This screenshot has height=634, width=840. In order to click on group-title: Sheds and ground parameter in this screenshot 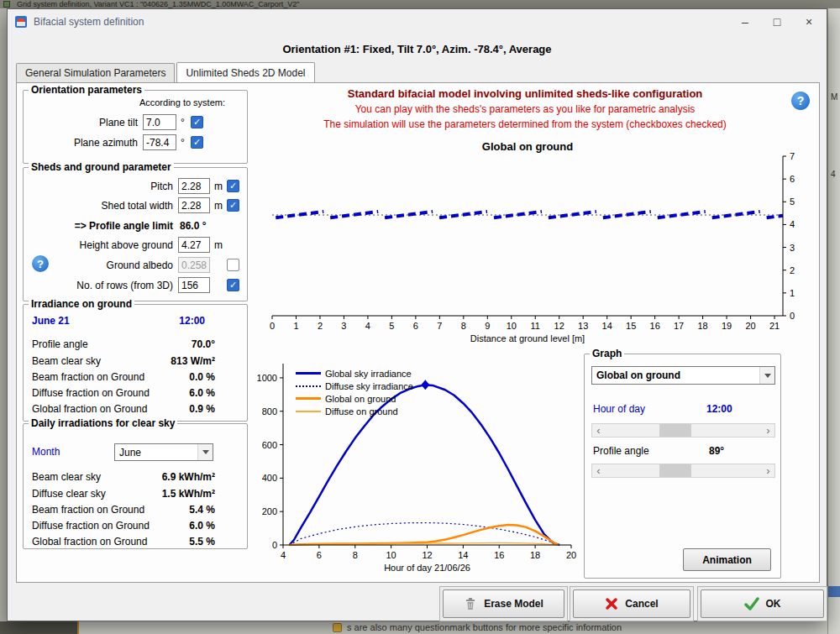, I will do `click(101, 167)`.